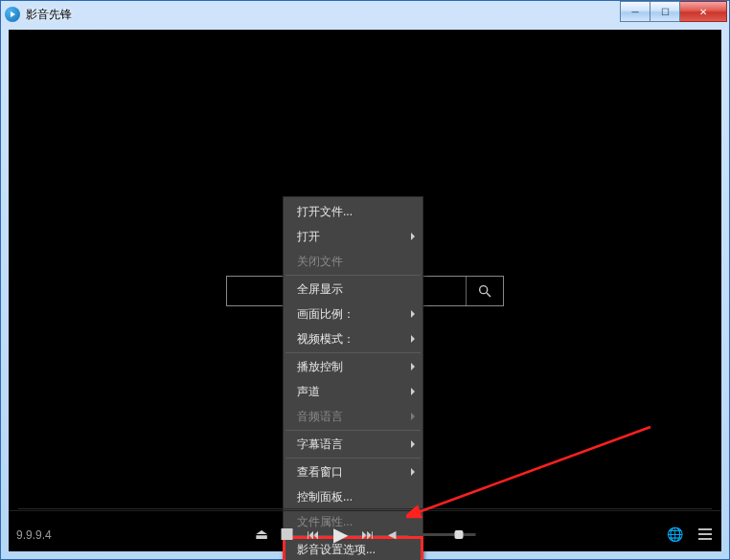  Describe the element at coordinates (325, 498) in the screenshot. I see `menu-item-label: 控制面板...` at that location.